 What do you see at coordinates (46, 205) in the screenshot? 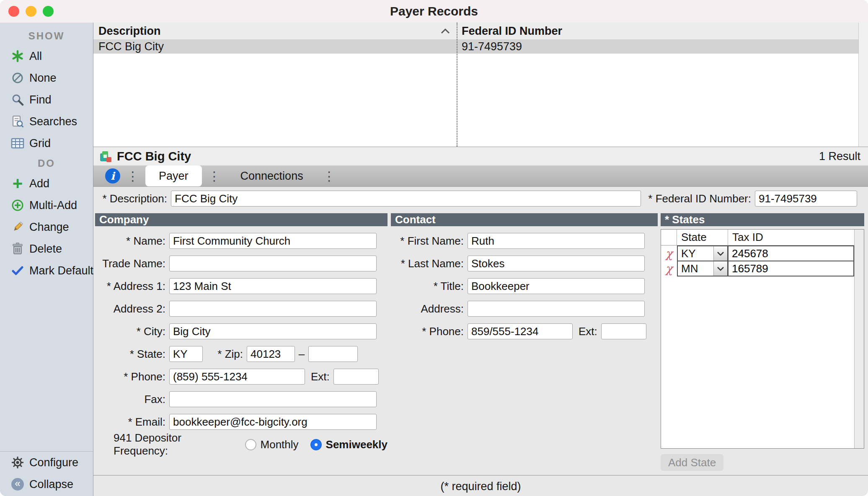
I see `sidebar-item-multi-add: Multi-Add` at bounding box center [46, 205].